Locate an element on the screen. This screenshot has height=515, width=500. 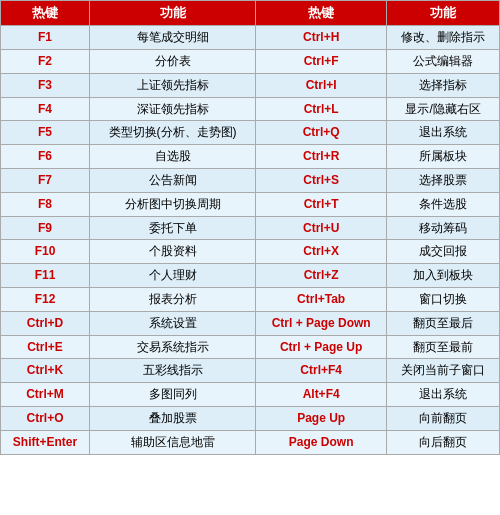
hotkey-cell: F10 is located at coordinates (46, 252).